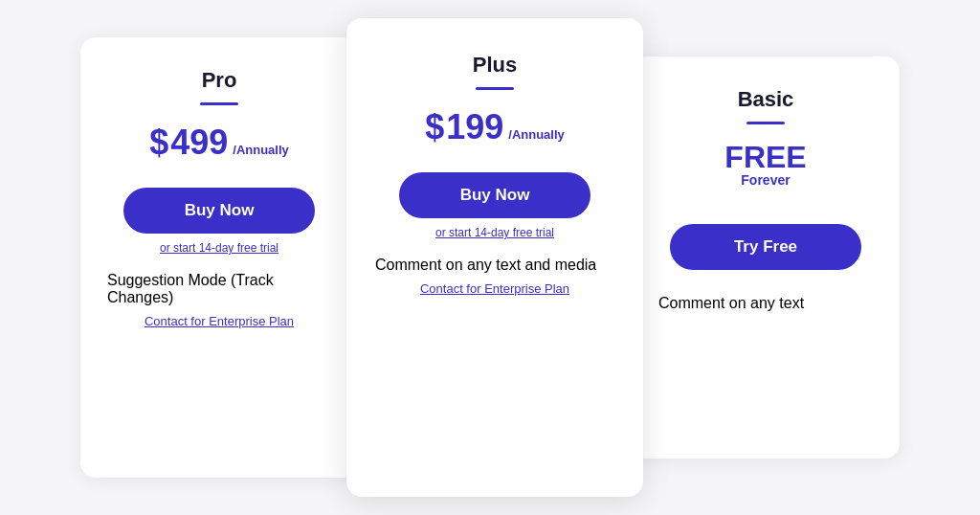  What do you see at coordinates (495, 127) in the screenshot?
I see `plus-price-row: $ 199 /Annually` at bounding box center [495, 127].